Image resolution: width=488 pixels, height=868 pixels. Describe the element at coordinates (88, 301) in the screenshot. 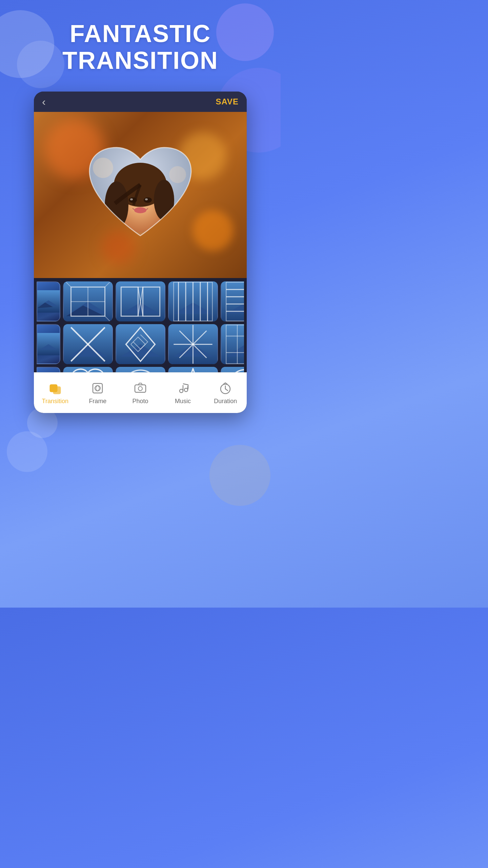

I see `transition-item-cube` at that location.